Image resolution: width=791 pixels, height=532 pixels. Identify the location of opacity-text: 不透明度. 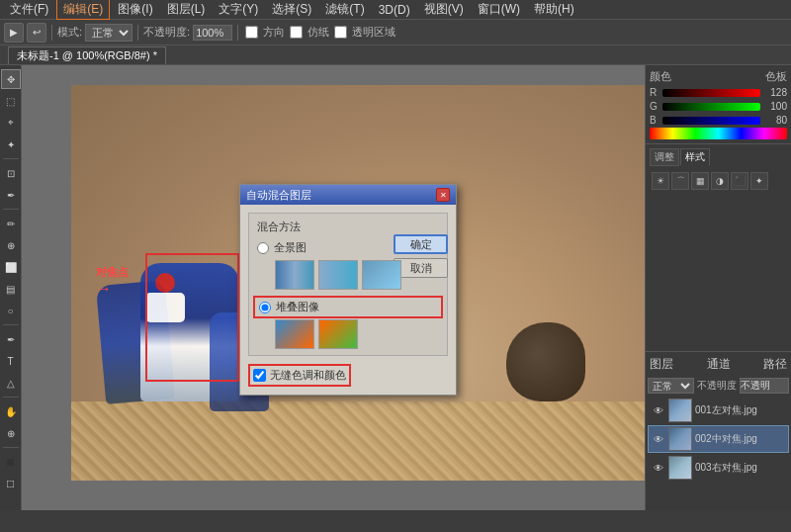
(717, 386).